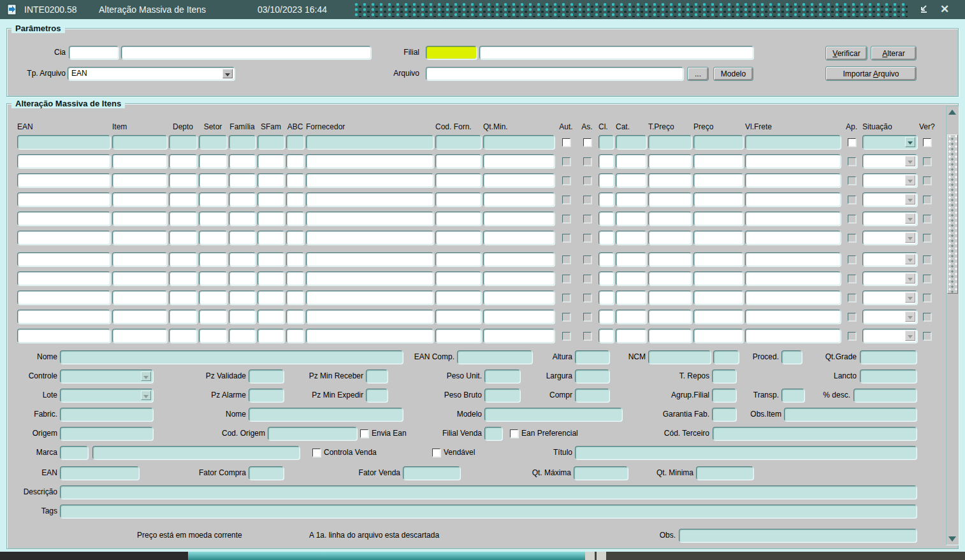 Image resolution: width=965 pixels, height=560 pixels. What do you see at coordinates (266, 395) in the screenshot?
I see `pz-alarme-input` at bounding box center [266, 395].